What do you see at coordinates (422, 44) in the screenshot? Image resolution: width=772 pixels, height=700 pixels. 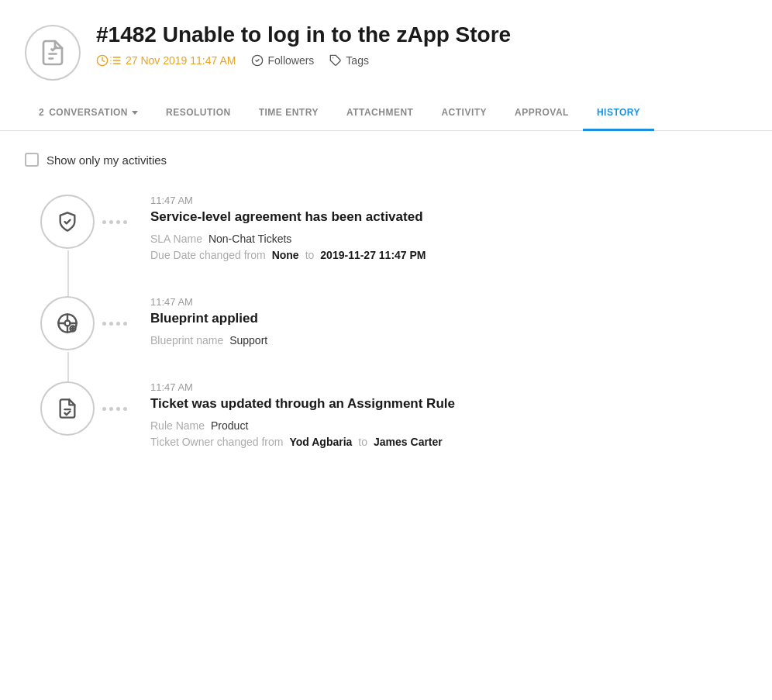 I see `header-text: #1482 Unable to log in to the zApp Store…` at bounding box center [422, 44].